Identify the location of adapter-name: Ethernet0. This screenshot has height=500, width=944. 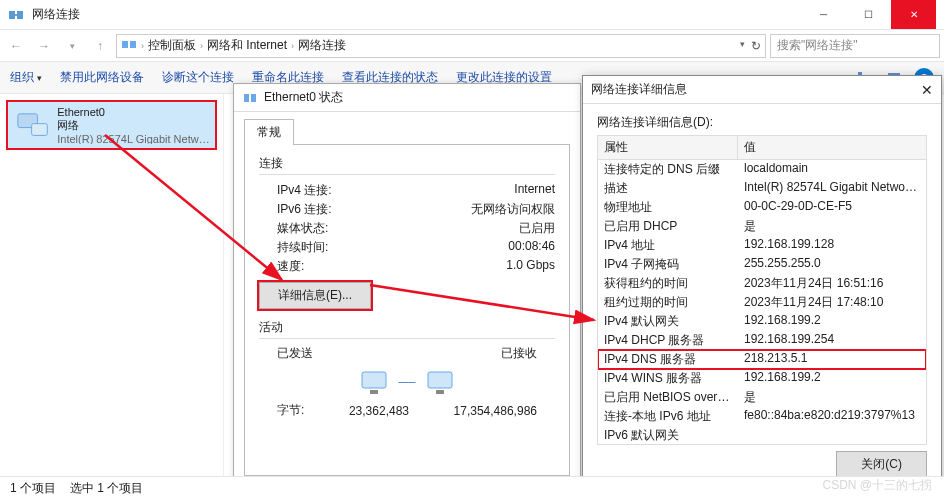
(134, 112).